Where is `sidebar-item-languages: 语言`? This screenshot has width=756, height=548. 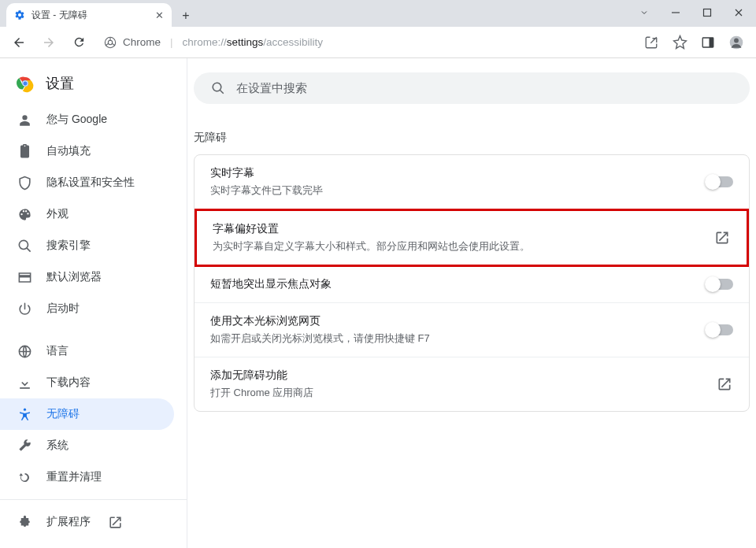
sidebar-item-languages: 语言 is located at coordinates (87, 351).